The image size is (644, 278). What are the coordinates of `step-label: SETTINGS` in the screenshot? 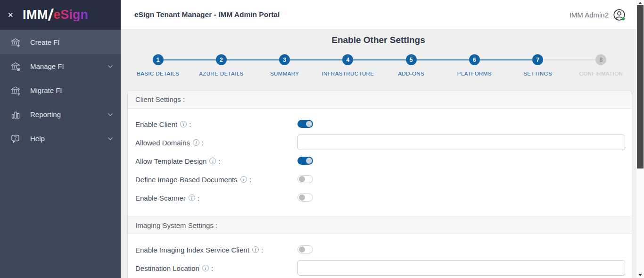 It's located at (537, 74).